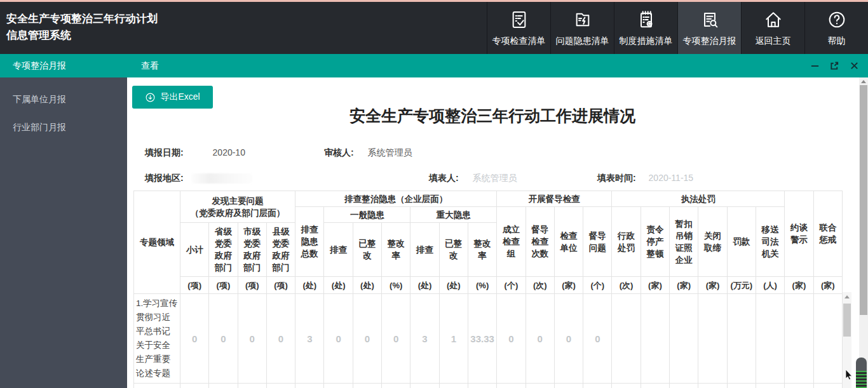 The height and width of the screenshot is (388, 868). Describe the element at coordinates (684, 242) in the screenshot. I see `column-header: 暂扣吊销证照企业` at that location.